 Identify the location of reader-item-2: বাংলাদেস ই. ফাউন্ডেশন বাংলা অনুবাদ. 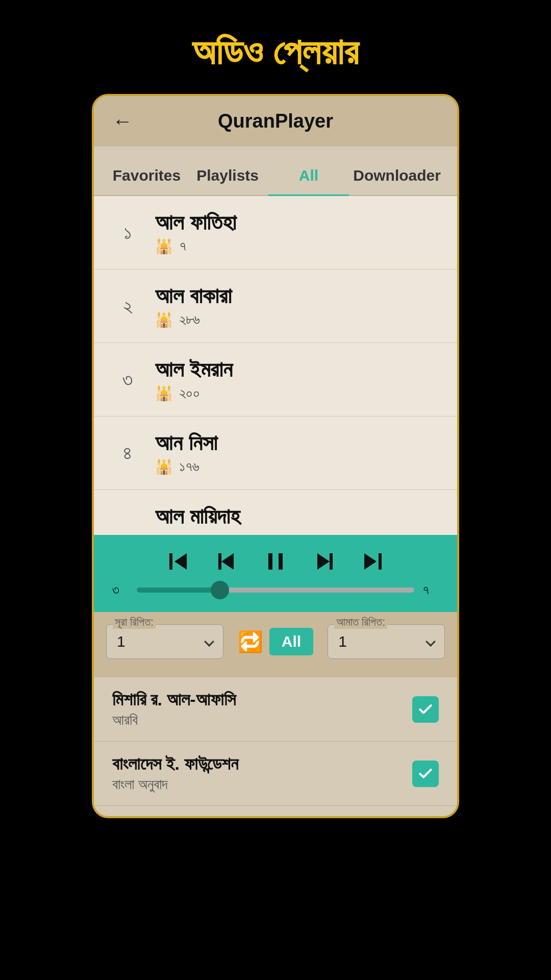
(276, 774).